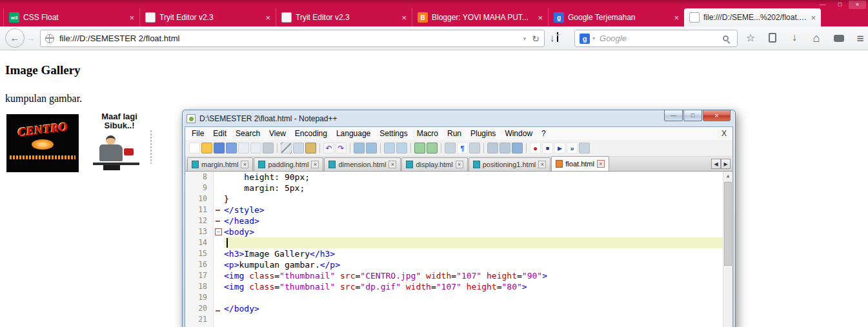  Describe the element at coordinates (474, 232) in the screenshot. I see `code-line-13: <body>` at that location.